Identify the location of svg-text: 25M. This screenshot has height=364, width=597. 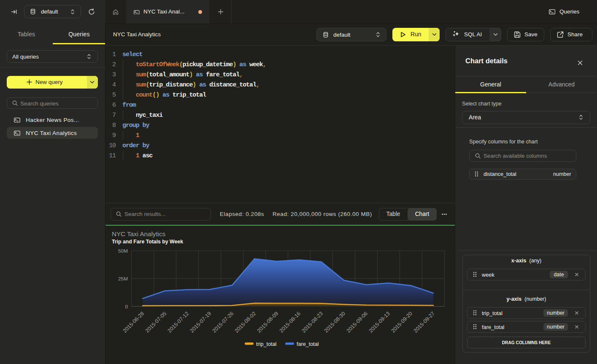
(123, 278).